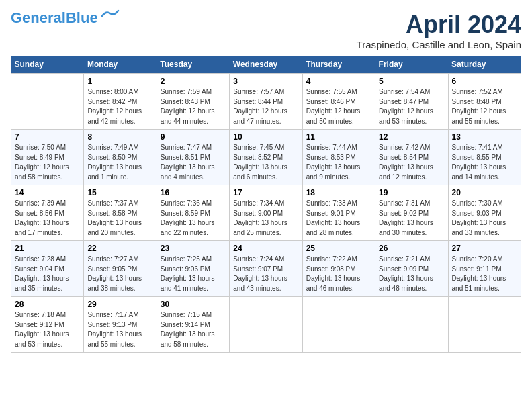 Image resolution: width=532 pixels, height=411 pixels. What do you see at coordinates (339, 102) in the screenshot?
I see `calendar-cell: 4Sunrise: 7:55 AM Sunset: 8:46 PM Daylig…` at bounding box center [339, 102].